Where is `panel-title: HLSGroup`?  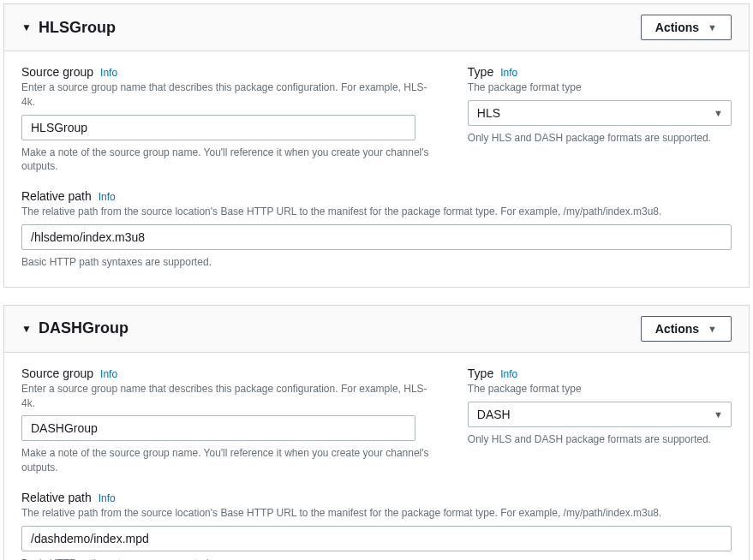 panel-title: HLSGroup is located at coordinates (77, 27).